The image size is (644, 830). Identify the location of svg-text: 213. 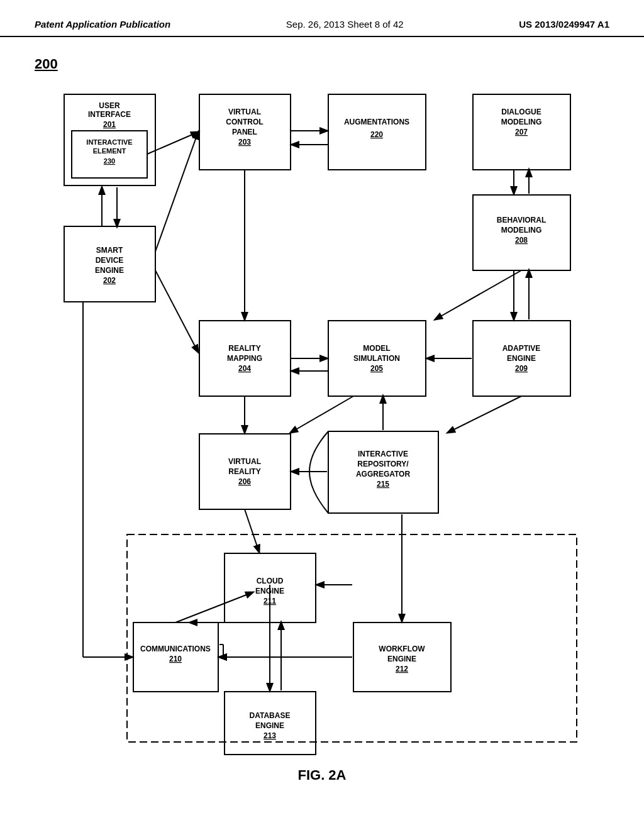
(270, 736).